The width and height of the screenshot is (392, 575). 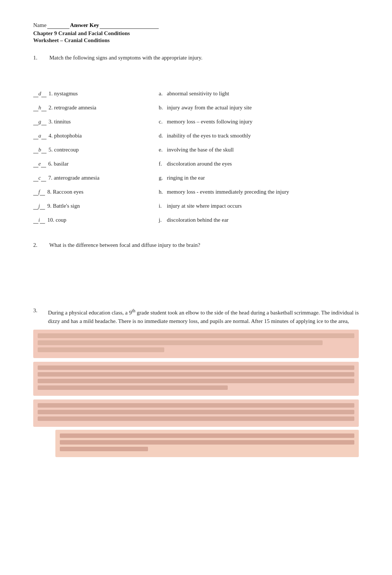 What do you see at coordinates (41, 58) in the screenshot?
I see `q1-number: 1.` at bounding box center [41, 58].